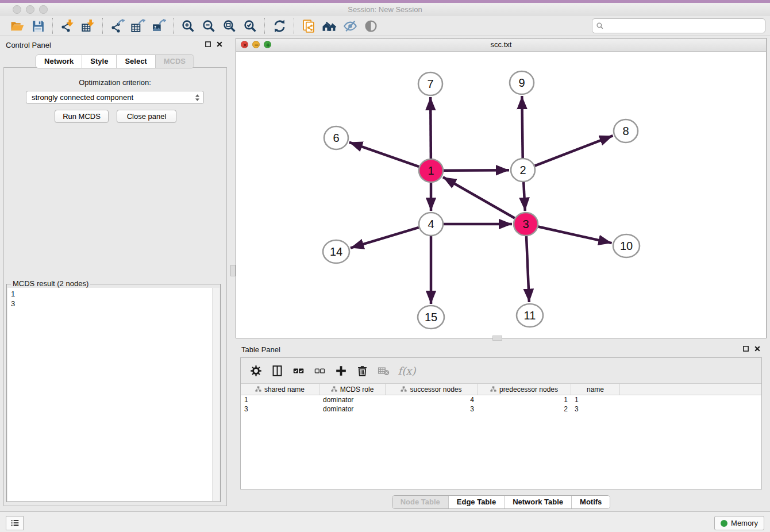  Describe the element at coordinates (431, 171) in the screenshot. I see `graph-node-1: 1` at that location.